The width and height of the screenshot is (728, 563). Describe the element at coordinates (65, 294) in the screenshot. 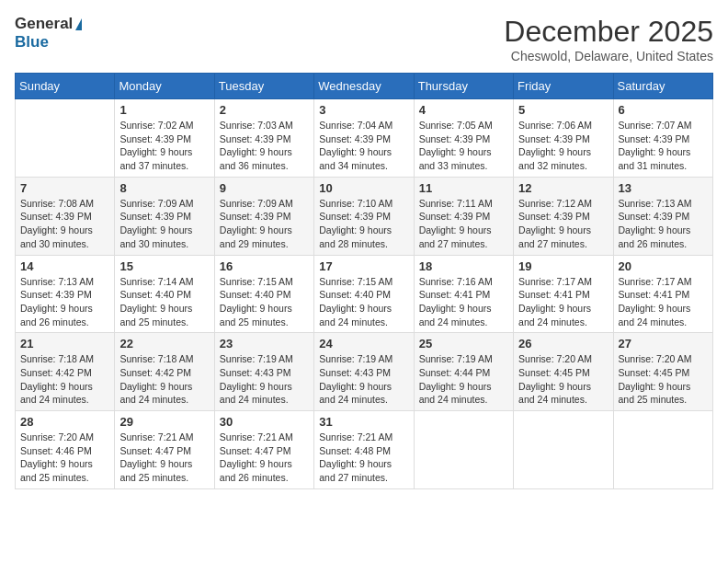

I see `calendar-cell: 14Sunrise: 7:13 AMSunset: 4:39 PMDayligh…` at that location.